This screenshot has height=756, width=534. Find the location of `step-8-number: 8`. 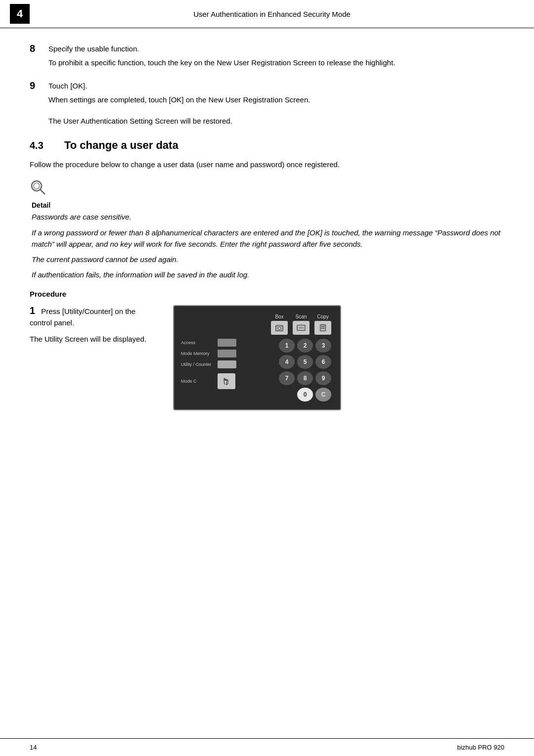

step-8-number: 8 is located at coordinates (39, 48).